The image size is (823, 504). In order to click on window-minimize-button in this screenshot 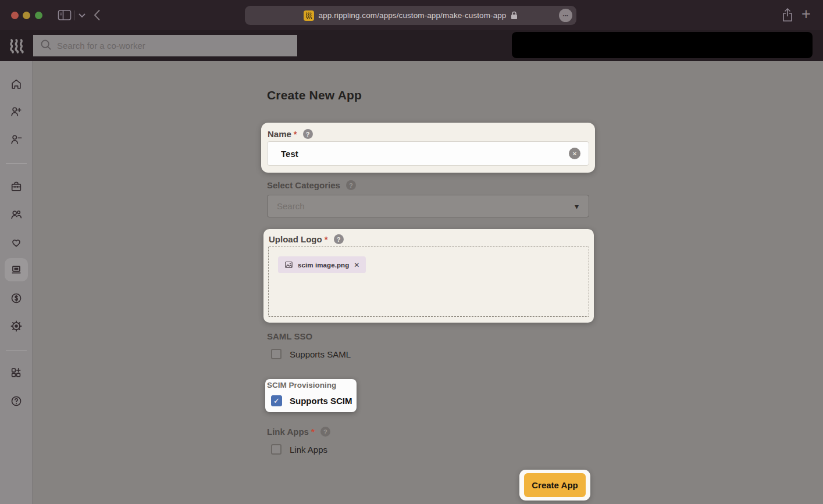, I will do `click(27, 15)`.